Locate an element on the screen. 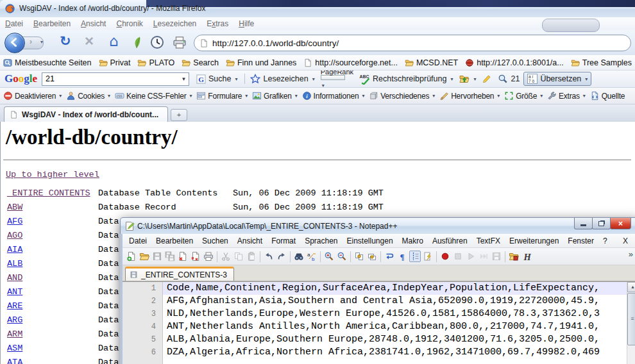 The image size is (635, 364). find-button is located at coordinates (299, 256).